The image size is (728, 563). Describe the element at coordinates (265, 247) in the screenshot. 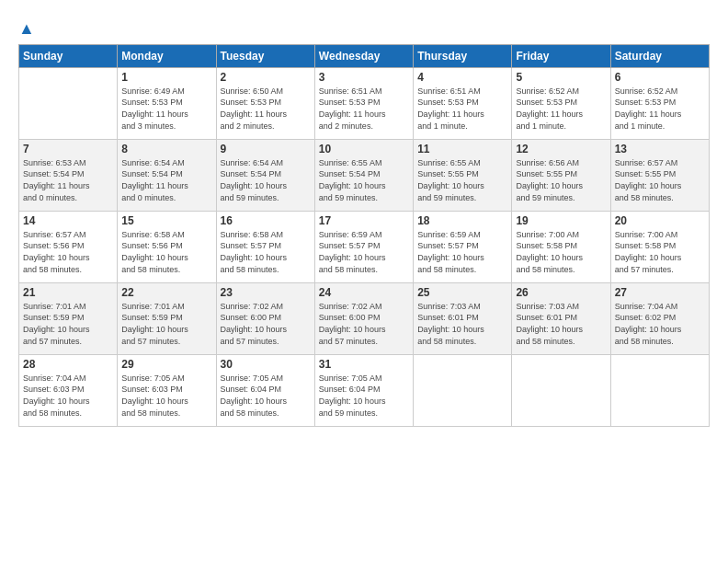

I see `calendar-cell: 16Sunrise: 6:58 AM Sunset: 5:57 PM Dayli…` at that location.